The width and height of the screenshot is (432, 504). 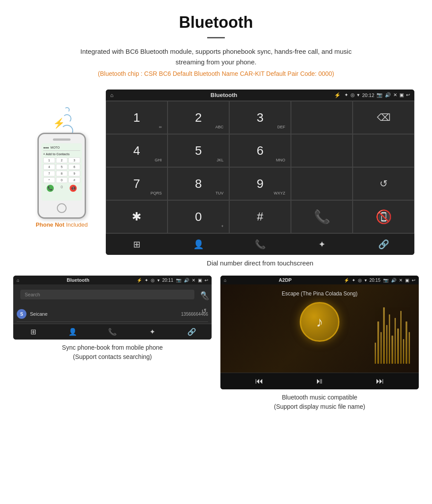 What do you see at coordinates (49, 167) in the screenshot?
I see `phone-key-4: 4` at bounding box center [49, 167].